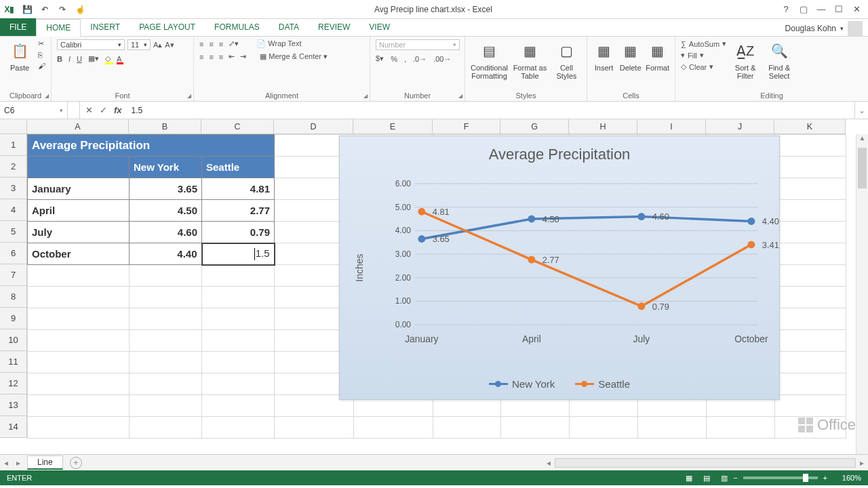 This screenshot has width=868, height=488. I want to click on cell-a3: January, so click(79, 189).